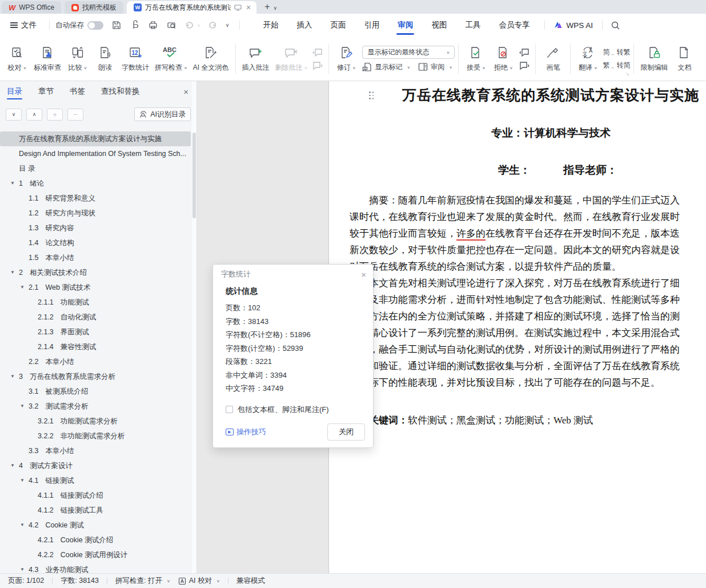  I want to click on export-pdf-icon, so click(135, 25).